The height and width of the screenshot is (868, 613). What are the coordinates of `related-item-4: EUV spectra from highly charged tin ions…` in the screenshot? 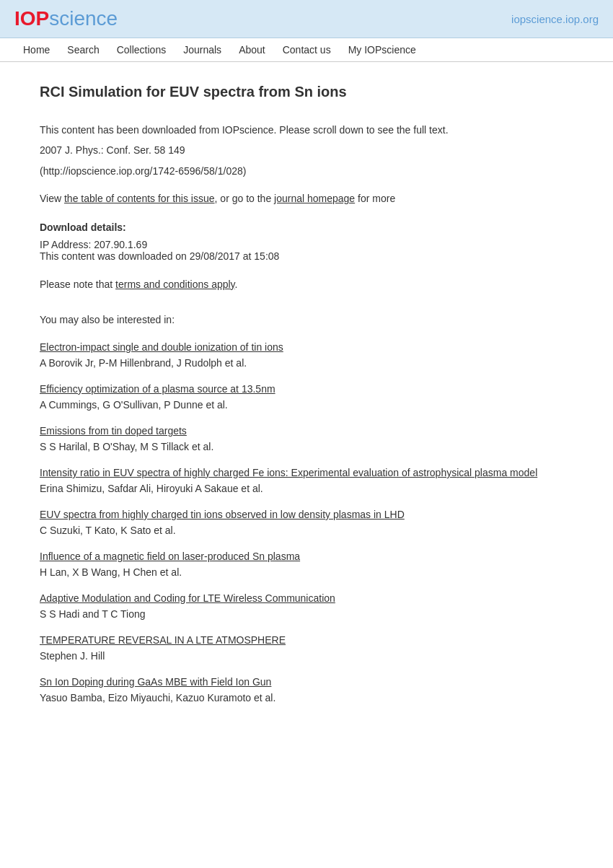 It's located at (306, 522).